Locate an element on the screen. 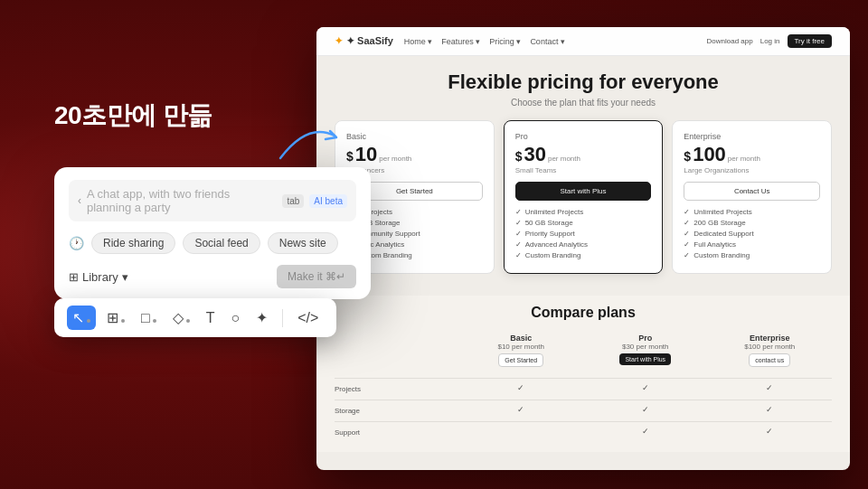  compare-table-header: Basic $10 per month Get Started Pro $30 … is located at coordinates (583, 351).